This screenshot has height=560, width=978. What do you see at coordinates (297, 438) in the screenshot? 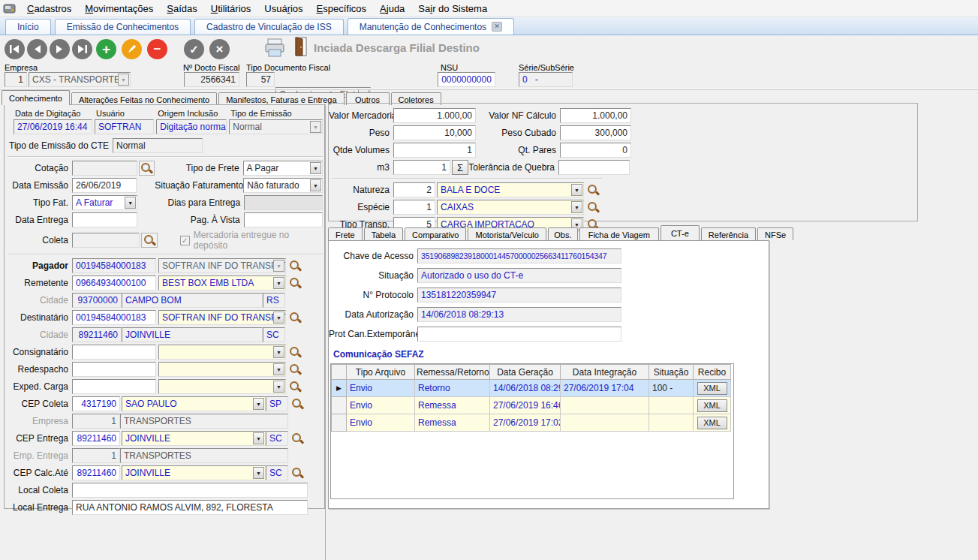
I see `cep-entrega-search-icon` at bounding box center [297, 438].